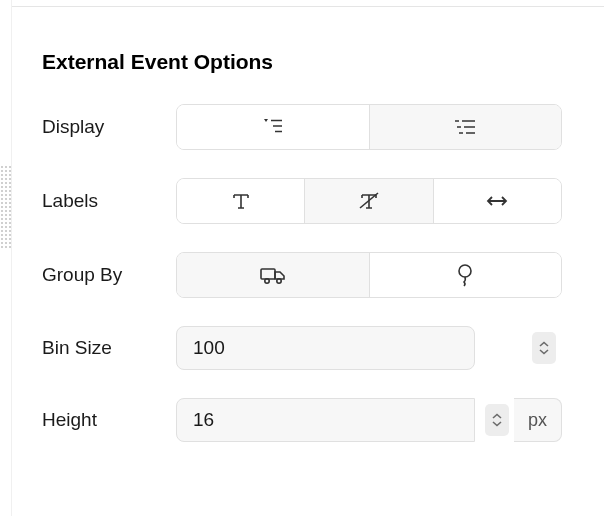 This screenshot has height=516, width=604. I want to click on horizontal-arrows-icon, so click(497, 201).